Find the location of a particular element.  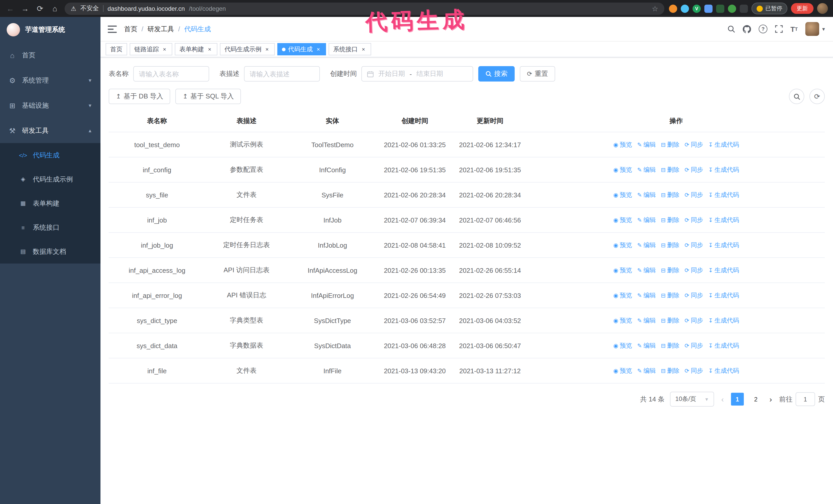

tab-system-api: 系统接口 × is located at coordinates (350, 49).